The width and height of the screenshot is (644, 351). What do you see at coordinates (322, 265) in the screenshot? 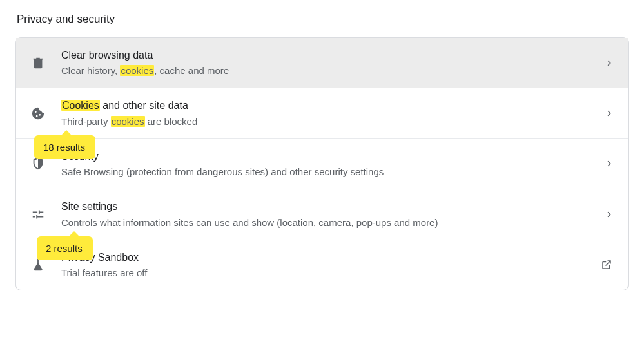
I see `settings-row: Privacy SandboxTrial features are off2 r…` at bounding box center [322, 265].